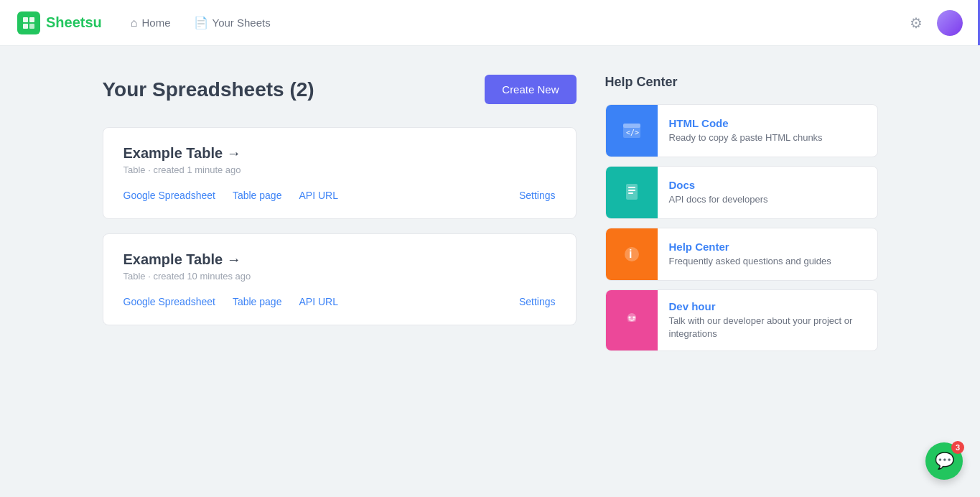 This screenshot has height=497, width=980. Describe the element at coordinates (340, 173) in the screenshot. I see `sheet-card-1: Example Table → Table · created 1 minute…` at that location.